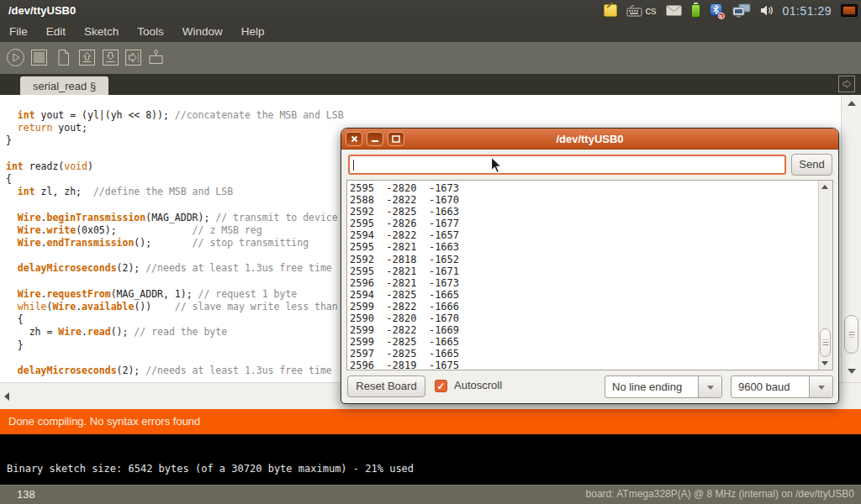 This screenshot has width=861, height=504. What do you see at coordinates (441, 386) in the screenshot?
I see `autoscroll-checkbox: ✓` at bounding box center [441, 386].